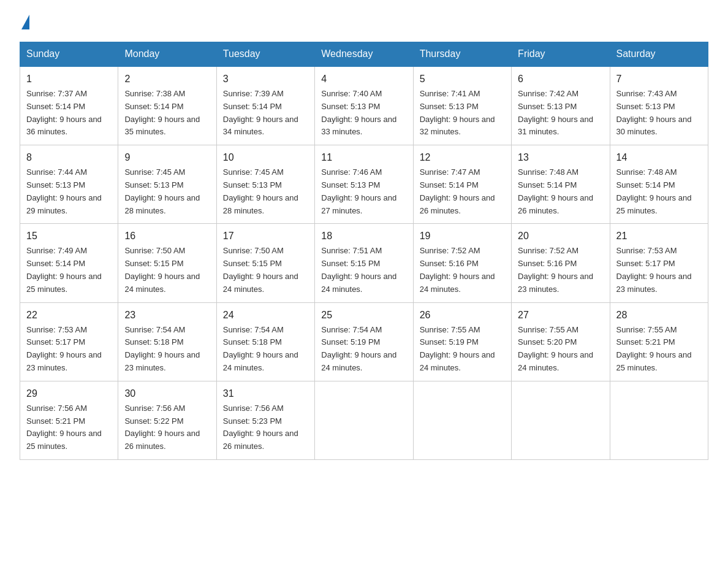  I want to click on day-number: 27, so click(560, 315).